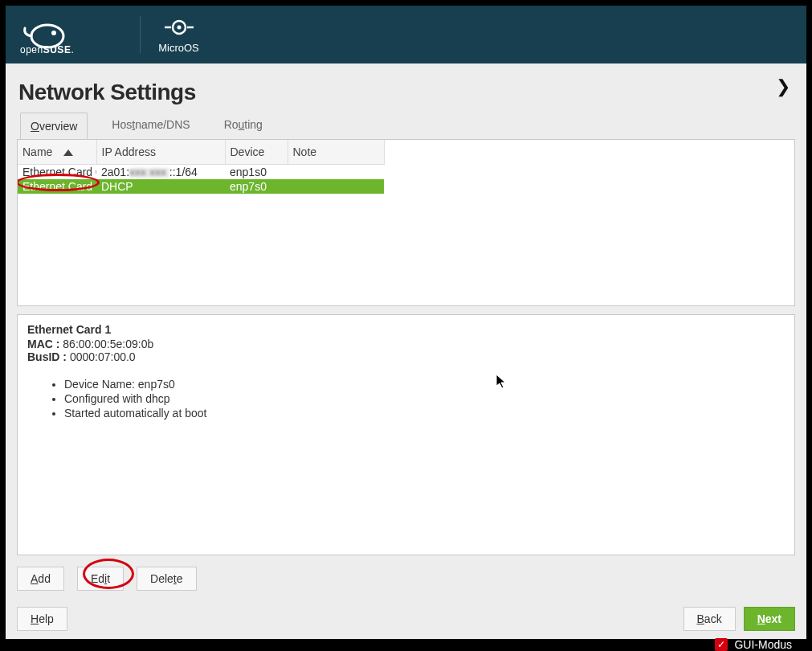 This screenshot has height=651, width=812. Describe the element at coordinates (100, 579) in the screenshot. I see `edit-button: Edit` at that location.